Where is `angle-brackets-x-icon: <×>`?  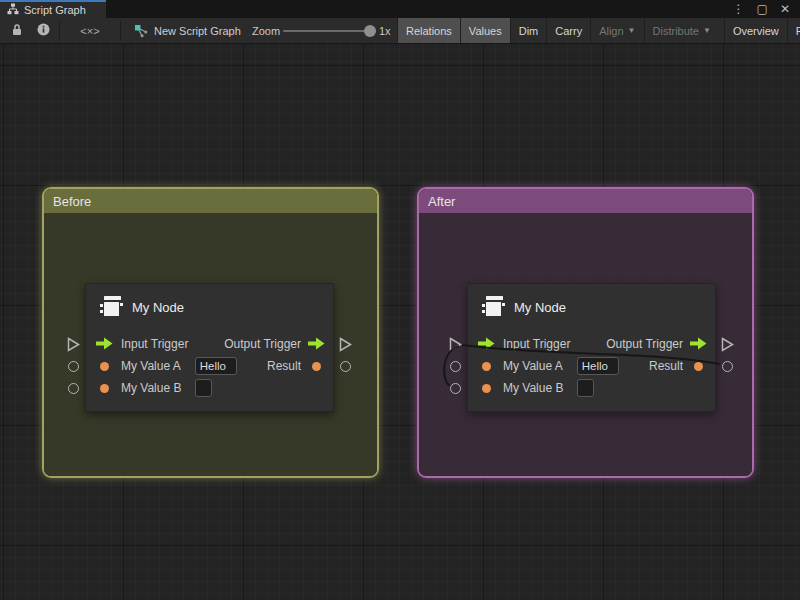
angle-brackets-x-icon: <×> is located at coordinates (90, 31).